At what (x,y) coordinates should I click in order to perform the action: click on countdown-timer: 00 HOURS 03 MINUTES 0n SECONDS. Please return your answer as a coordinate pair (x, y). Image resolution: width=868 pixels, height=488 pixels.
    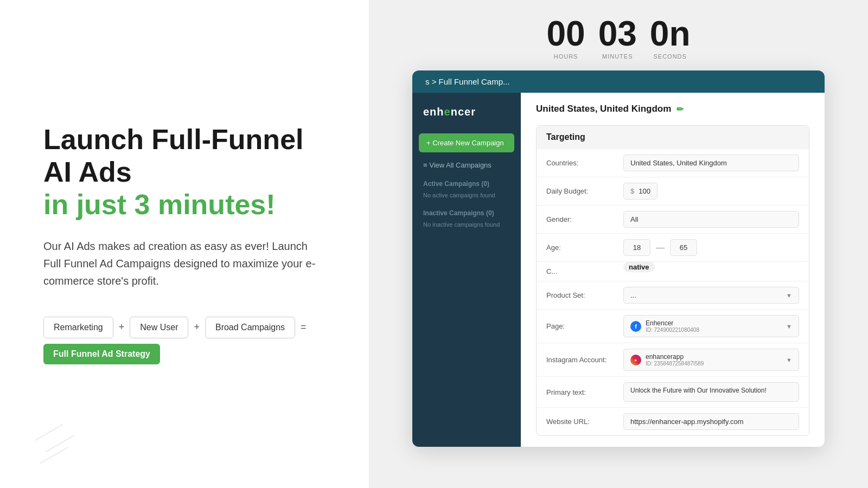
    Looking at the image, I should click on (618, 38).